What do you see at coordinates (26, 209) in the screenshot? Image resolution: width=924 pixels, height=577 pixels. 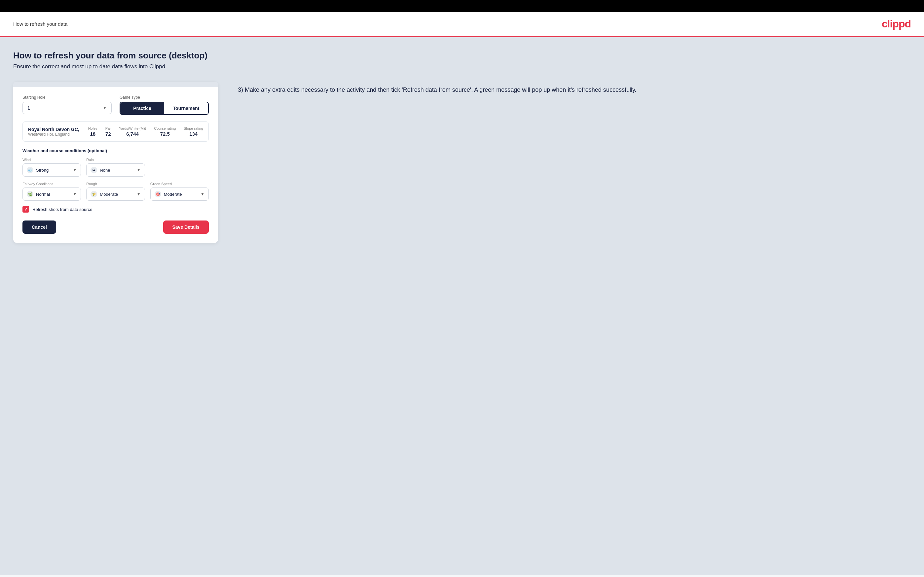 I see `checkmark-icon: ✓` at bounding box center [26, 209].